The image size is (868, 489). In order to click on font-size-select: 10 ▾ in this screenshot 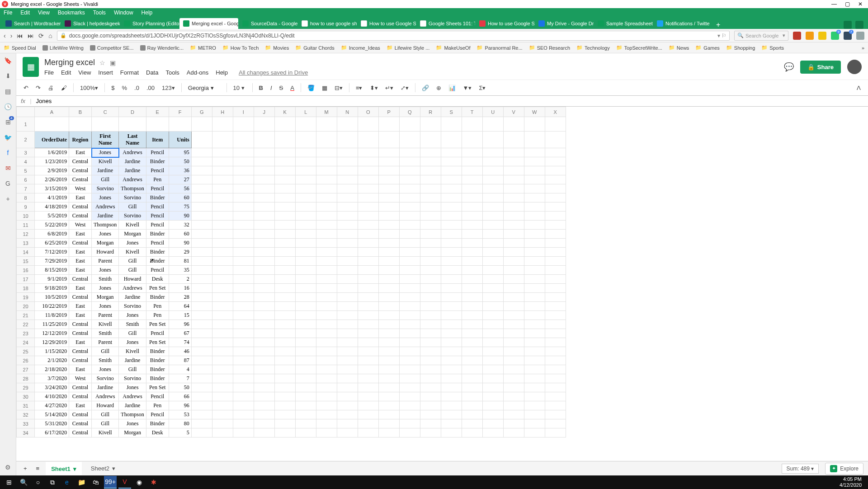, I will do `click(240, 88)`.